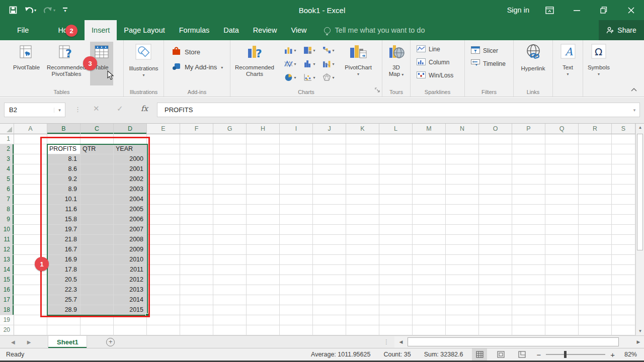 The image size is (644, 362). What do you see at coordinates (30, 10) in the screenshot?
I see `undo-button: ▾` at bounding box center [30, 10].